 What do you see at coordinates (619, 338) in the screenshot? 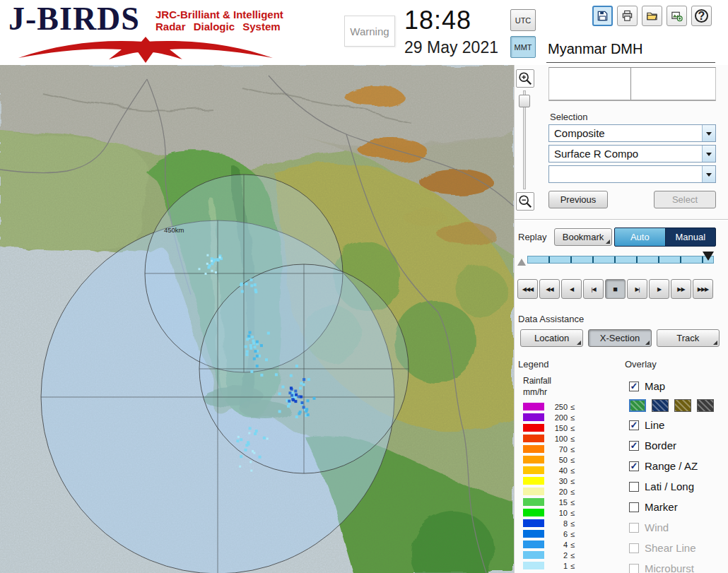
I see `x-section-button: X-Section` at bounding box center [619, 338].